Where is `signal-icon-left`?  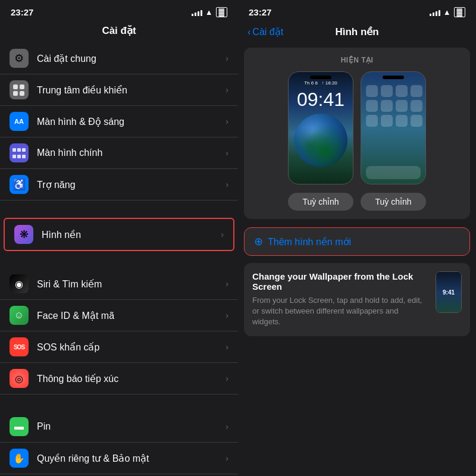
signal-icon-left is located at coordinates (197, 12).